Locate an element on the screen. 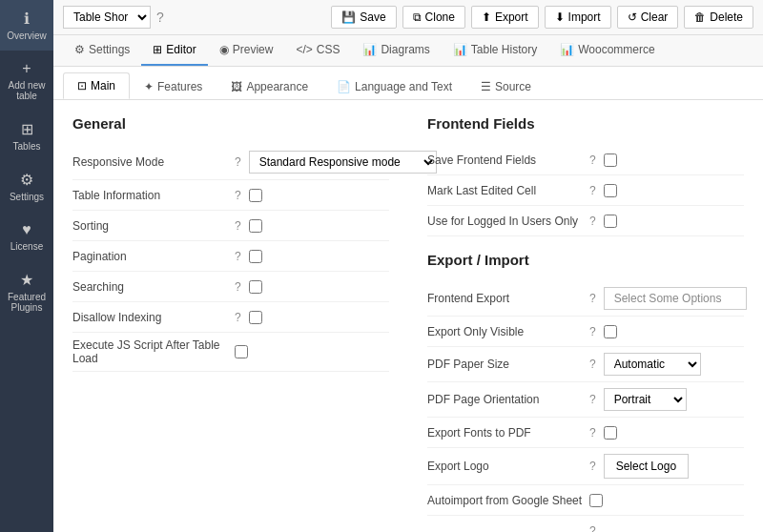 This screenshot has width=763, height=532. pdf-page-orientation-help-icon: ? is located at coordinates (593, 399).